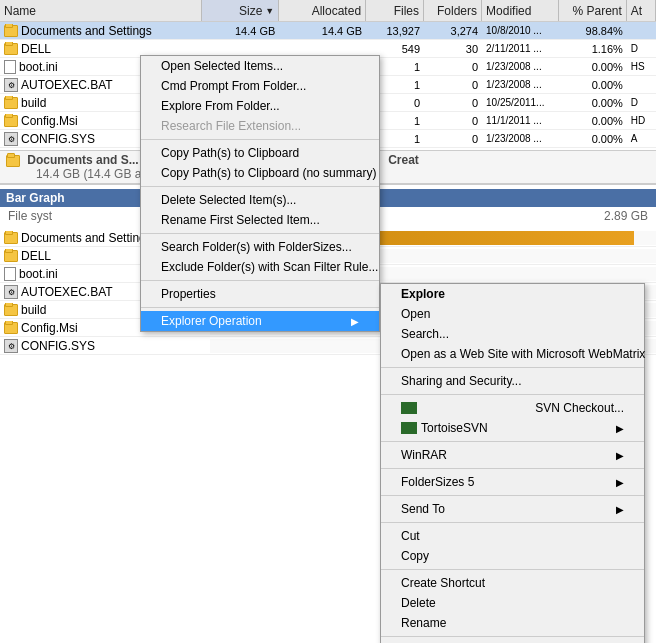 The height and width of the screenshot is (643, 656). Describe the element at coordinates (512, 509) in the screenshot. I see `ctx-send-to: Send To ▶` at that location.